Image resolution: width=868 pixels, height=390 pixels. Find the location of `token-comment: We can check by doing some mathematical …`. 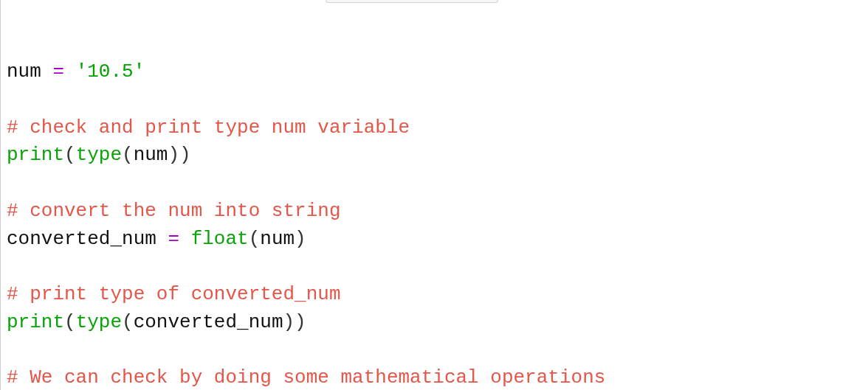

token-comment: We can check by doing some mathematical … is located at coordinates (312, 377).